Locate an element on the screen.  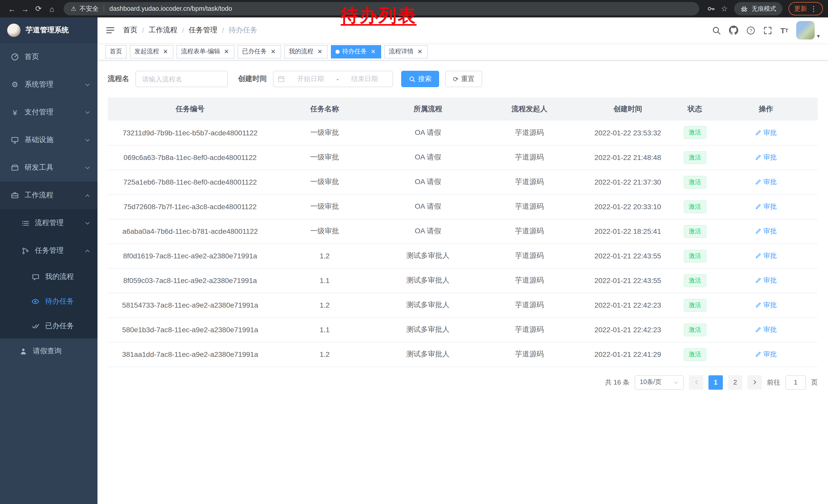
app-title: 芋道管理系统 is located at coordinates (47, 30).